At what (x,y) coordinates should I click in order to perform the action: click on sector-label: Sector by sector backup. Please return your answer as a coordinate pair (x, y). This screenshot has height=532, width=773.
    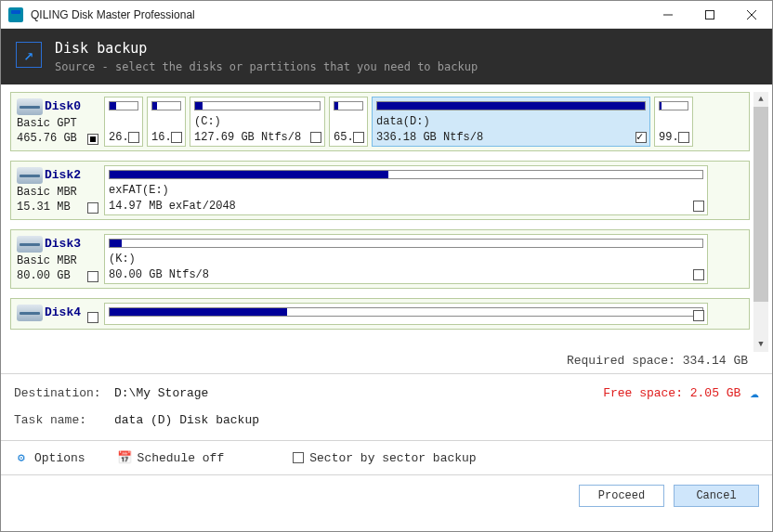
    Looking at the image, I should click on (392, 459).